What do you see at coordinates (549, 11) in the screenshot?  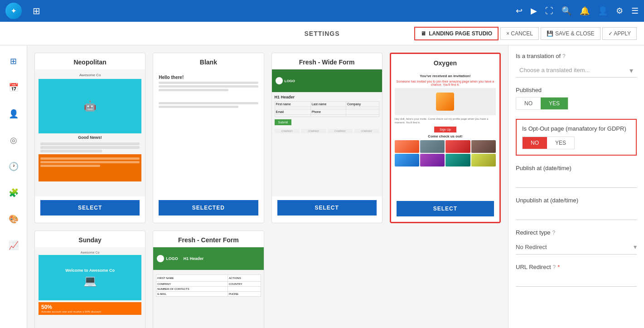 I see `fullscreen-icon: ⛶` at bounding box center [549, 11].